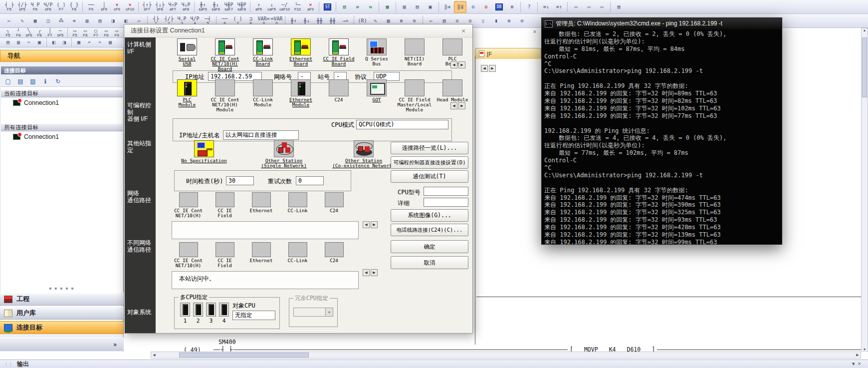  What do you see at coordinates (85, 33) in the screenshot?
I see `toolbar-button: ▭F6` at bounding box center [85, 33].